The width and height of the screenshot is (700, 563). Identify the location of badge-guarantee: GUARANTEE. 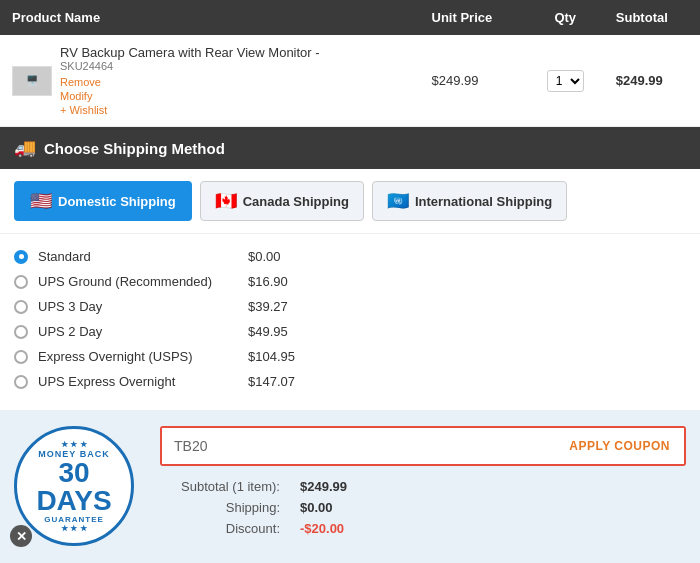
(74, 520).